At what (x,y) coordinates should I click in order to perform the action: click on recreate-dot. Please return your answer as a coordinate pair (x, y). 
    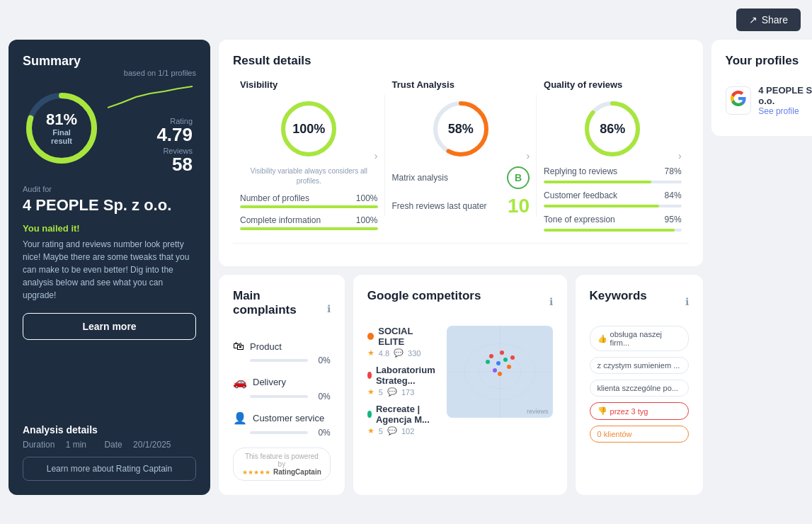
    Looking at the image, I should click on (370, 414).